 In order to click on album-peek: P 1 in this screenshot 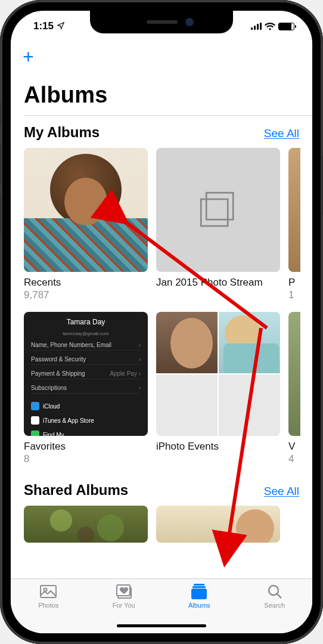, I will do `click(294, 224)`.